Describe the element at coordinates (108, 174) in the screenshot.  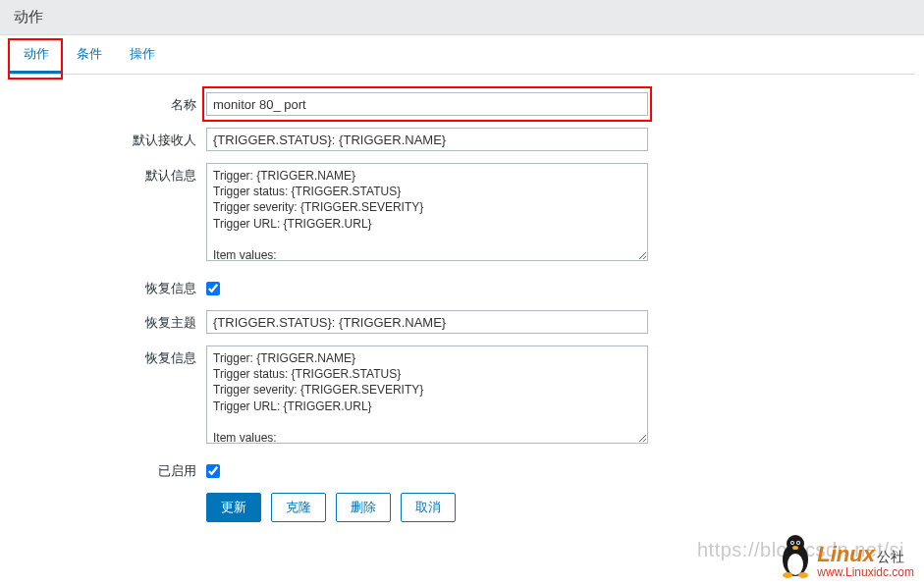
I see `label-default-message: 默认信息` at that location.